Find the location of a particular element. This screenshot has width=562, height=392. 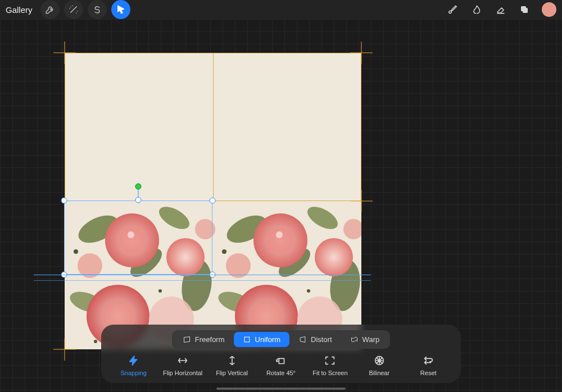

action-fit-to-screen: Fit to Screen is located at coordinates (330, 365).